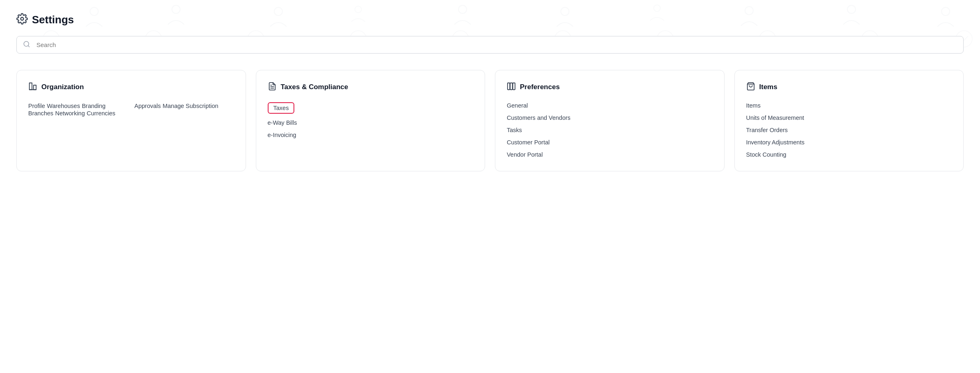  Describe the element at coordinates (490, 45) in the screenshot. I see `search-bar` at that location.